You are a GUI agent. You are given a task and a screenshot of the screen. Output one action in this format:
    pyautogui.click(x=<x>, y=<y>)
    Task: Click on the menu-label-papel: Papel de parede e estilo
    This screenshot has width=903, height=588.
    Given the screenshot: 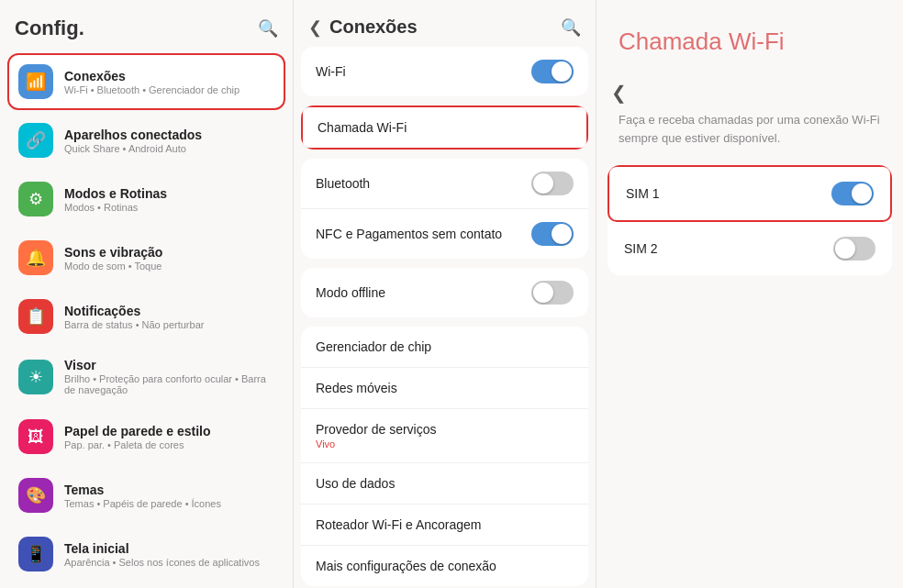 What is the action you would take?
    pyautogui.click(x=169, y=431)
    